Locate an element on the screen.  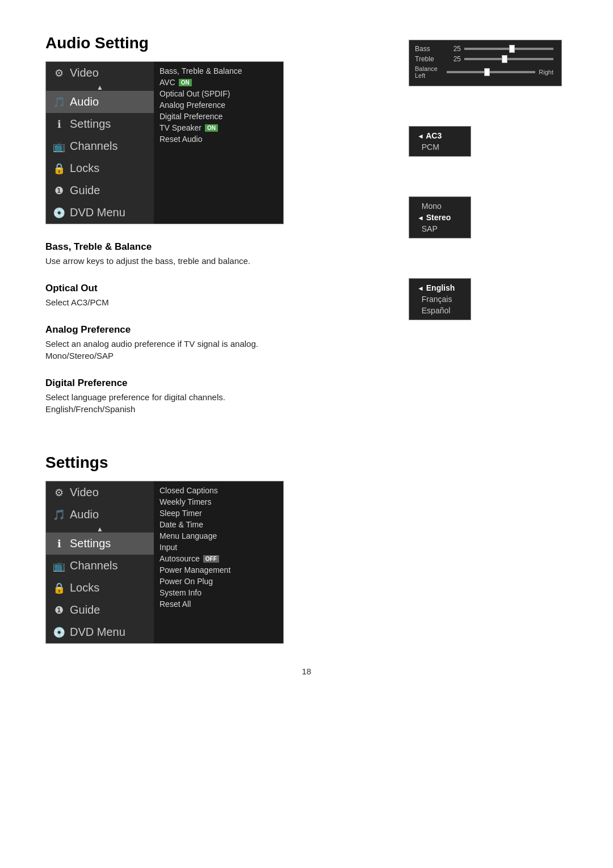
audio-right-item: Bass, Treble & Balance is located at coordinates (219, 71).